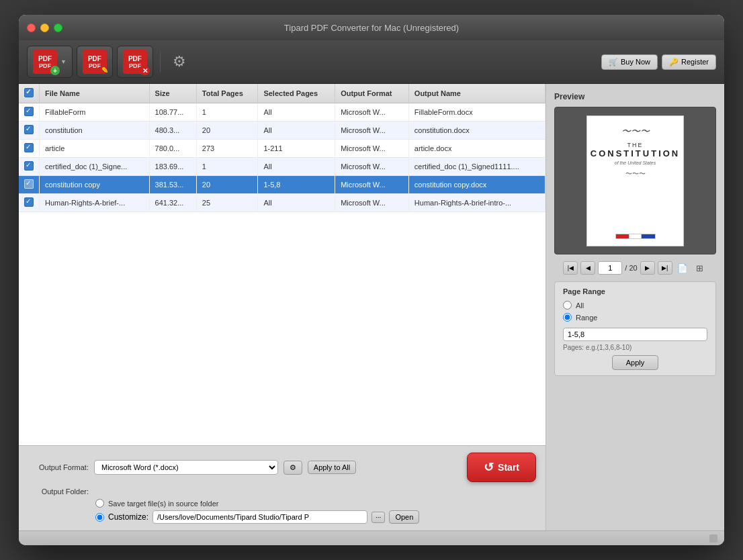 This screenshot has height=560, width=743. Describe the element at coordinates (95, 203) in the screenshot. I see `row-cell: Human-Rights-A-brief-...` at that location.